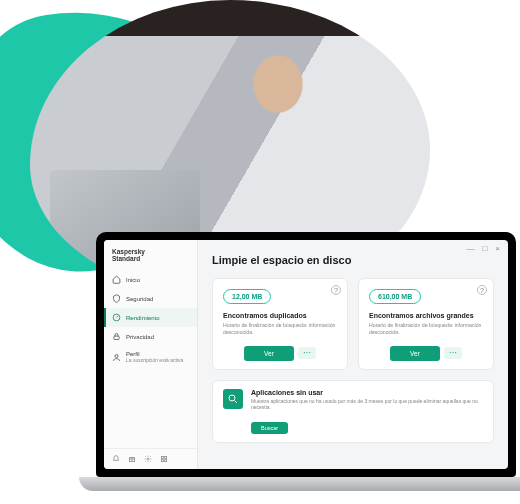 The image size is (520, 504). Describe the element at coordinates (280, 324) in the screenshot. I see `card-duplicates: ? 12,00 MB Encontramos duplicados Horari…` at that location.